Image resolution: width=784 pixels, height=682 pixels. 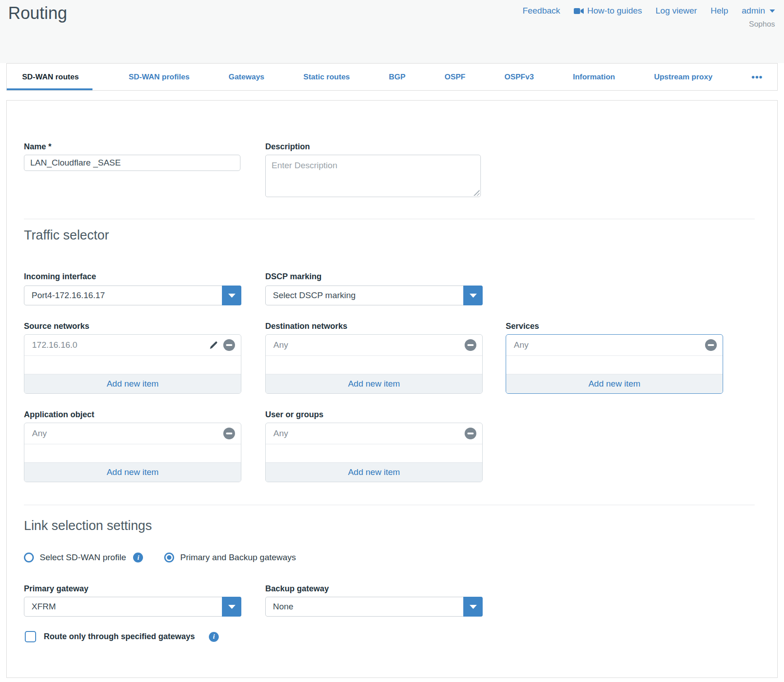 I want to click on help-link: Help, so click(x=719, y=11).